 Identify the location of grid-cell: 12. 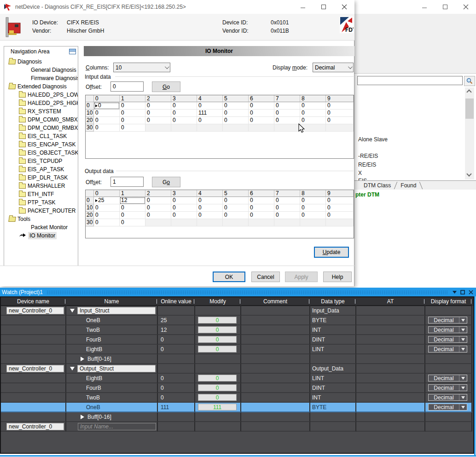
(133, 201).